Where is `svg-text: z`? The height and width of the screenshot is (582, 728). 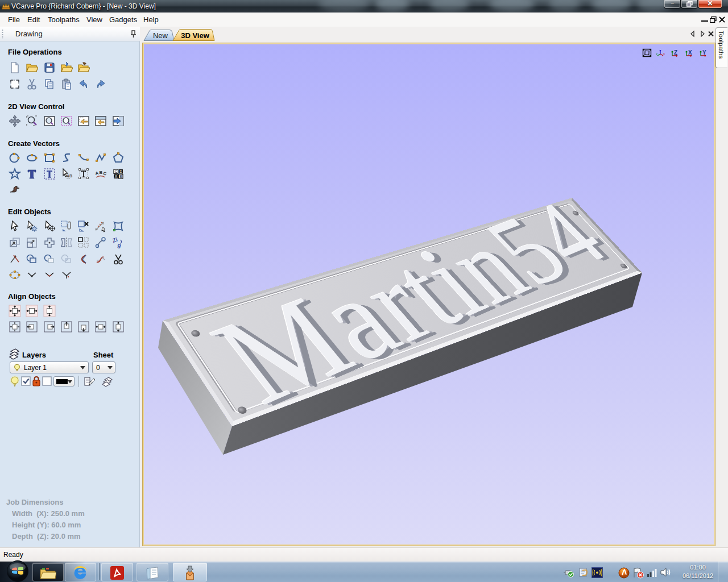
svg-text: z is located at coordinates (660, 51).